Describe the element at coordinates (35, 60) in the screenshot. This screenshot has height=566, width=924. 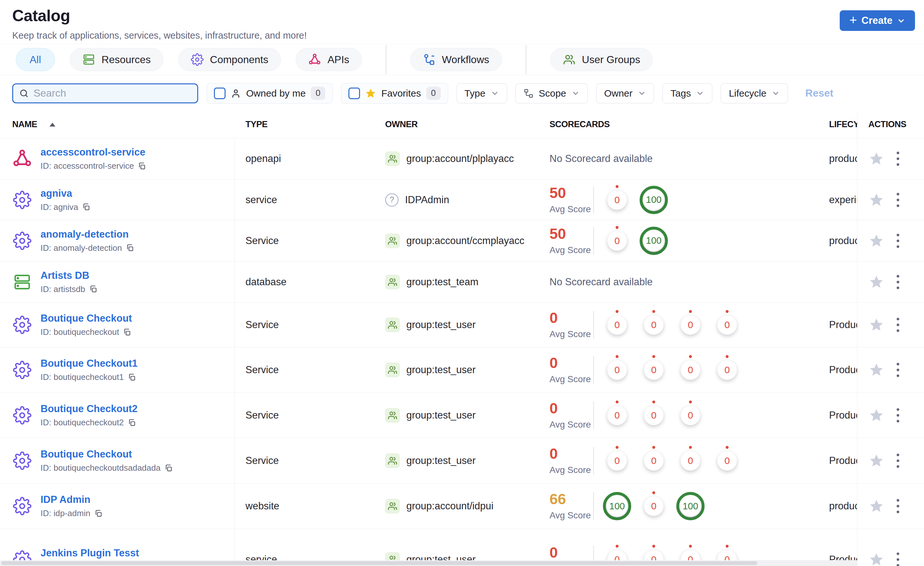
I see `tab-all: All` at that location.